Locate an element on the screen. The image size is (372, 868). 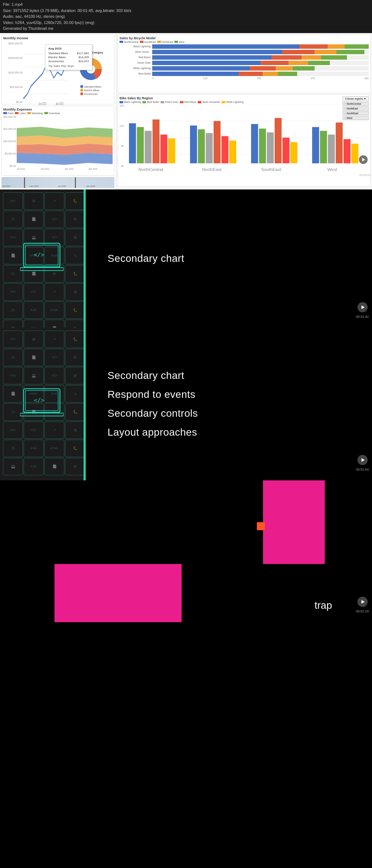
pink-block-bottom is located at coordinates (118, 593).